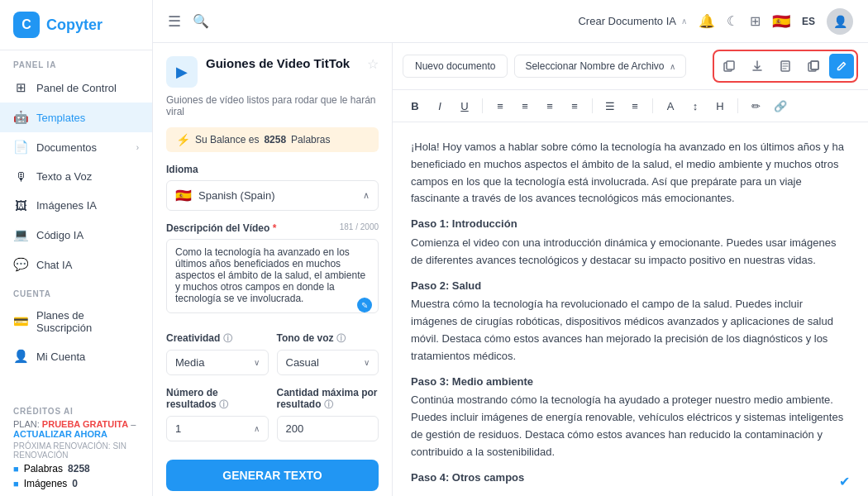 The image size is (868, 496). Describe the element at coordinates (60, 235) in the screenshot. I see `sidebar-item-label: Código IA` at that location.